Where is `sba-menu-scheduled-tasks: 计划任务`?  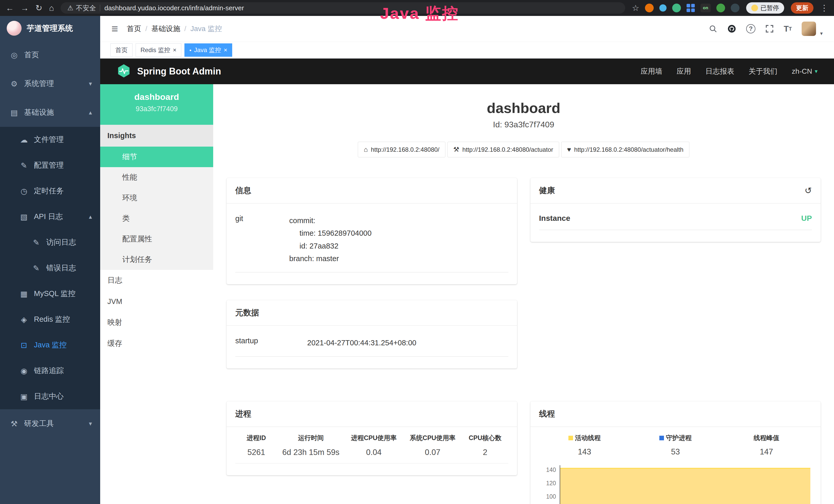
sba-menu-scheduled-tasks: 计划任务 is located at coordinates (157, 260).